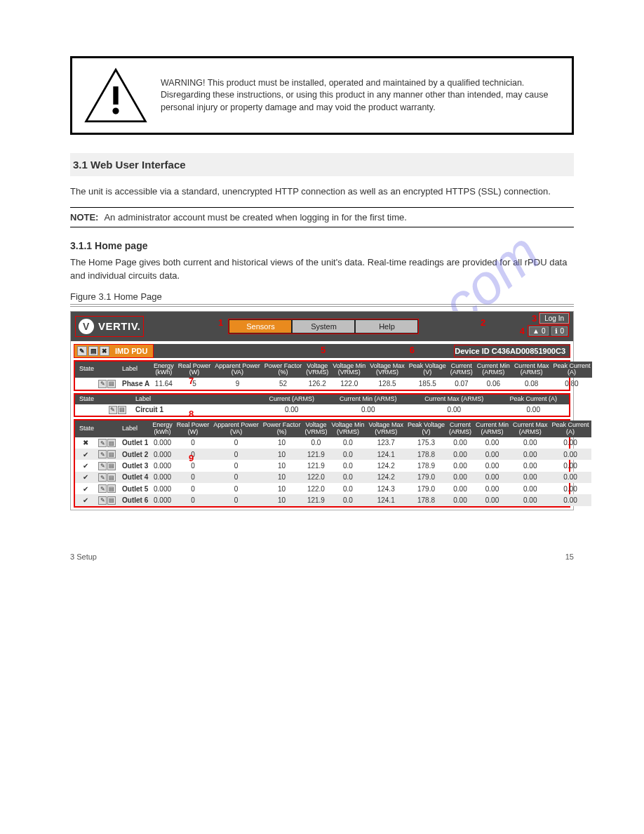 This screenshot has width=644, height=834. I want to click on tab-sensors: Sensors, so click(260, 326).